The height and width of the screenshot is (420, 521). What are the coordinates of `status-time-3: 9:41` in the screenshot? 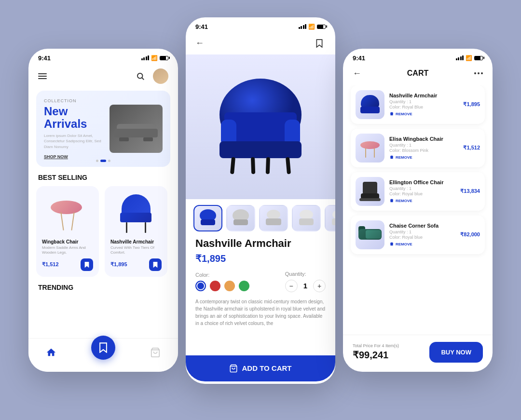 It's located at (359, 58).